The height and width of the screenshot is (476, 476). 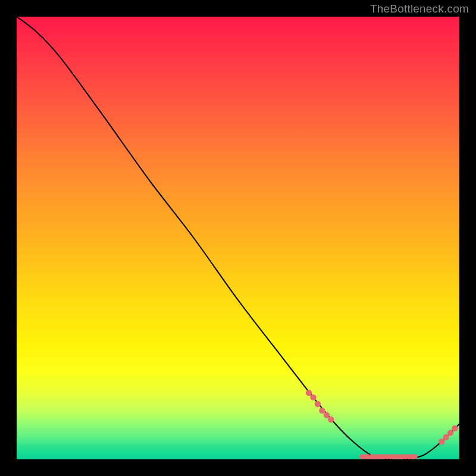 What do you see at coordinates (389, 456) in the screenshot?
I see `valley-markers` at bounding box center [389, 456].